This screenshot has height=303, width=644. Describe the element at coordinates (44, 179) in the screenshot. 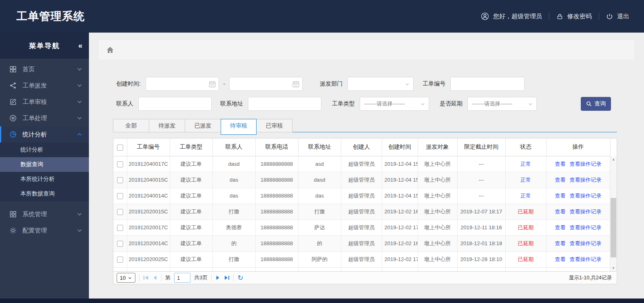

I see `sidebar-subitem: 本所统计分析` at that location.